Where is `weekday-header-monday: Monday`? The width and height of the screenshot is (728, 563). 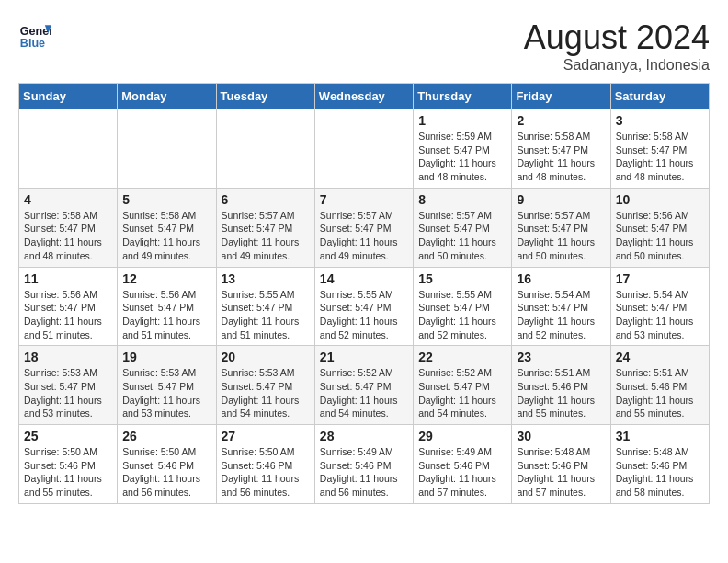 weekday-header-monday: Monday is located at coordinates (167, 97).